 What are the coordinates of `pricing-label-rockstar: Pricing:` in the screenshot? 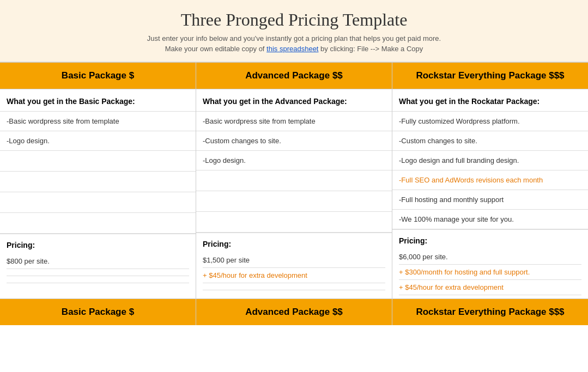 It's located at (490, 241).